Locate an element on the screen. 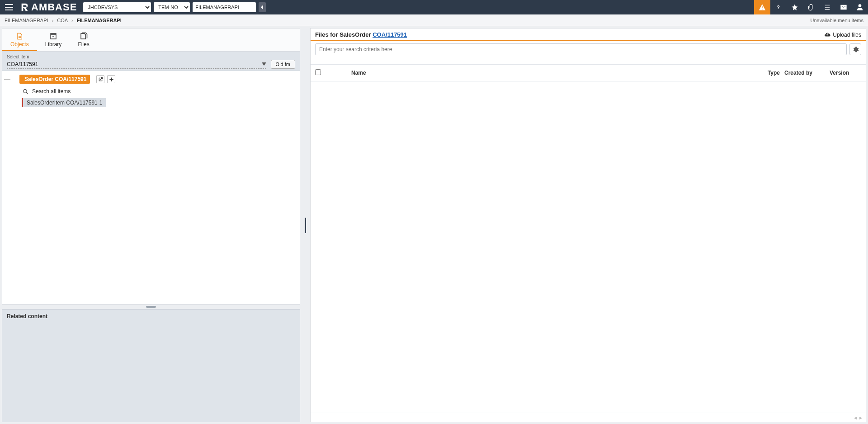 This screenshot has width=868, height=424. hamburger-icon is located at coordinates (9, 7).